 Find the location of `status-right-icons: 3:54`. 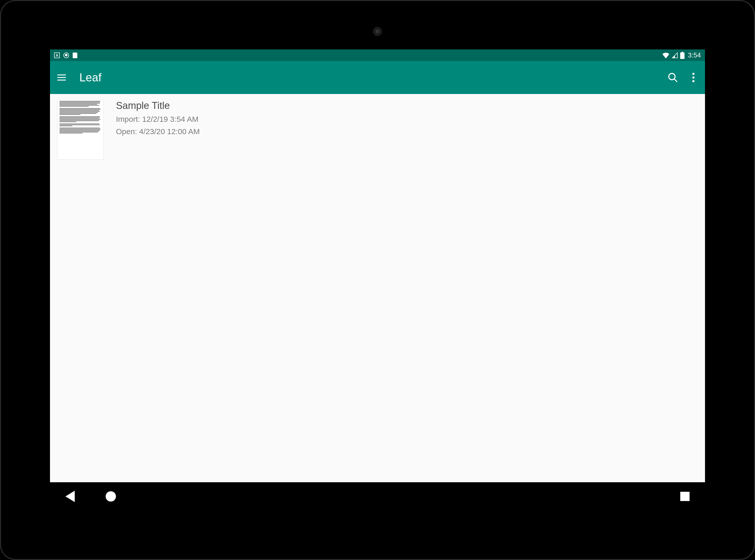

status-right-icons: 3:54 is located at coordinates (681, 55).